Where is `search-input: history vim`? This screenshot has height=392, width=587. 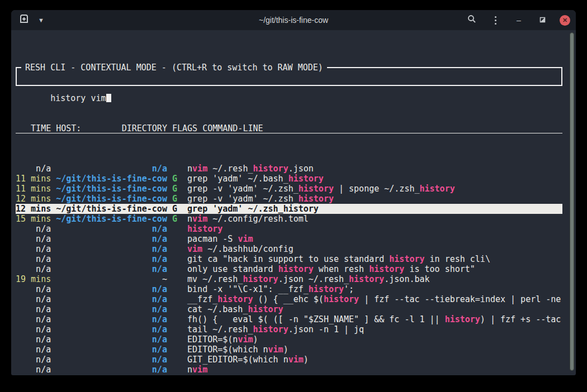
search-input: history vim is located at coordinates (78, 98).